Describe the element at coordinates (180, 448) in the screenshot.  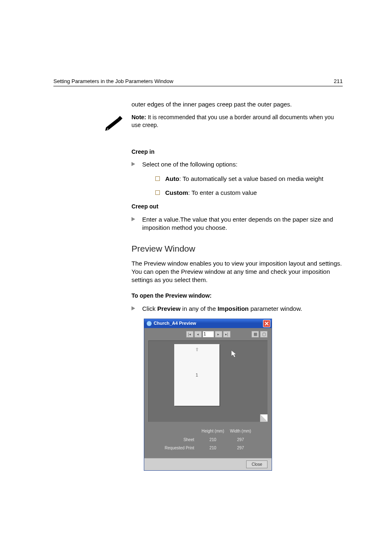
I see `row-requested-label: Requested Print` at that location.